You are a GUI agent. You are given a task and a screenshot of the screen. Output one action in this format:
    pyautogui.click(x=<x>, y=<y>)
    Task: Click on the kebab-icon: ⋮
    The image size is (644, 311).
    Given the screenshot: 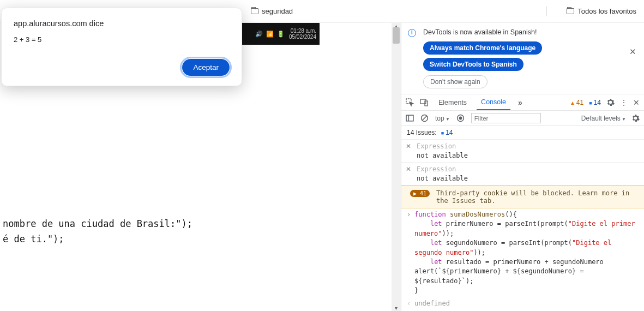 What is the action you would take?
    pyautogui.click(x=624, y=103)
    